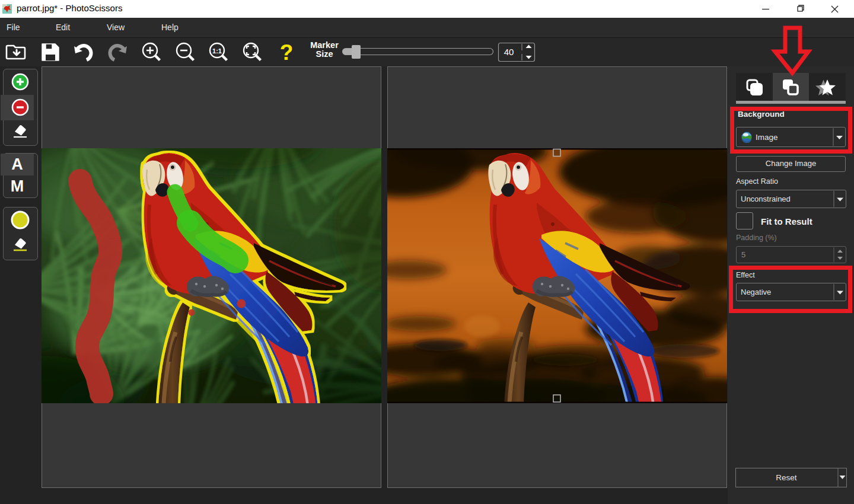  I want to click on svg-text: 40, so click(509, 52).